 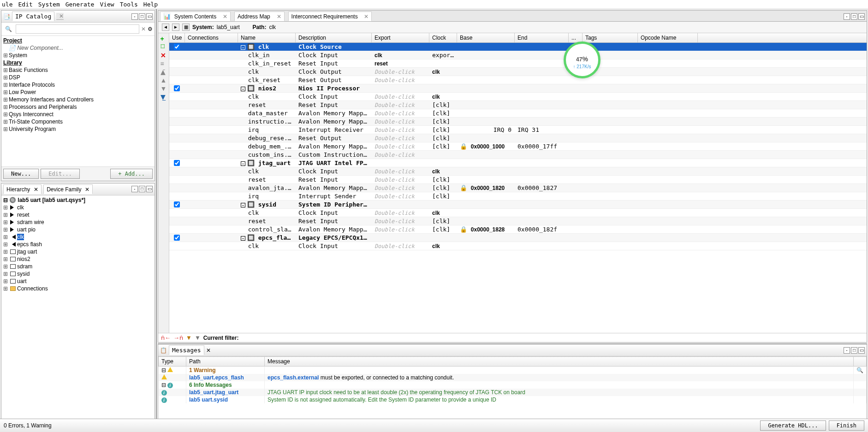 What do you see at coordinates (22, 189) in the screenshot?
I see `tab-hierarchy: Hierarchy ✕` at bounding box center [22, 189].